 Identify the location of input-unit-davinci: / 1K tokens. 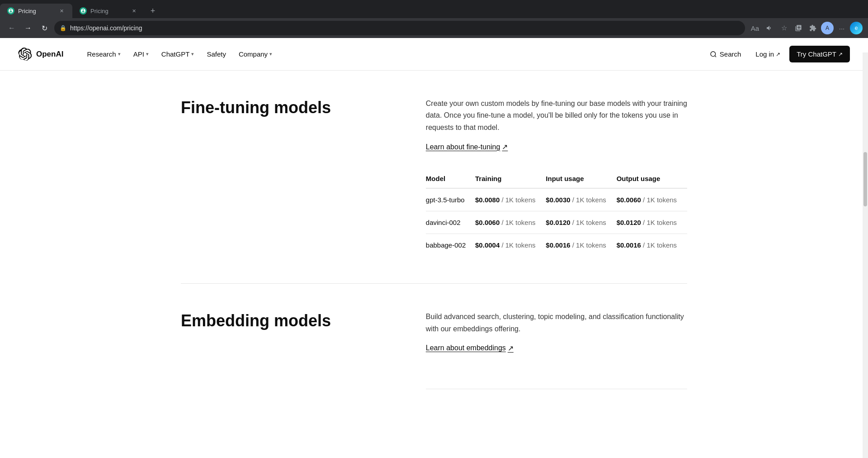
(590, 223).